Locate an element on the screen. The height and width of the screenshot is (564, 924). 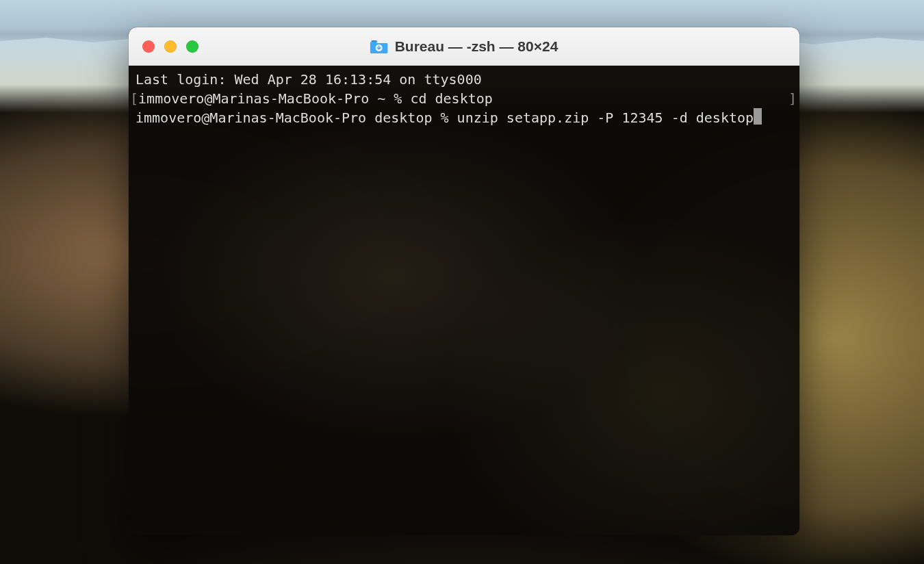
bracket-icon: ] is located at coordinates (793, 99).